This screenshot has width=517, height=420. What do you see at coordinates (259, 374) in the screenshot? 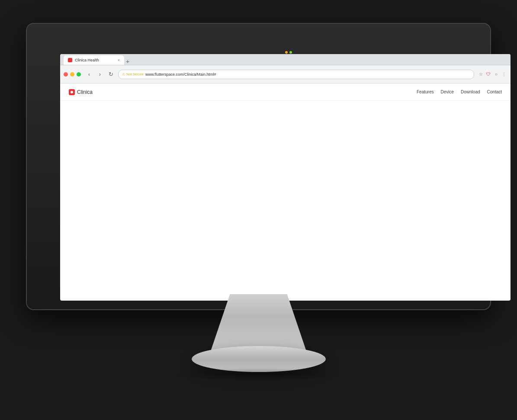
I see `stand-shadow` at bounding box center [259, 374].